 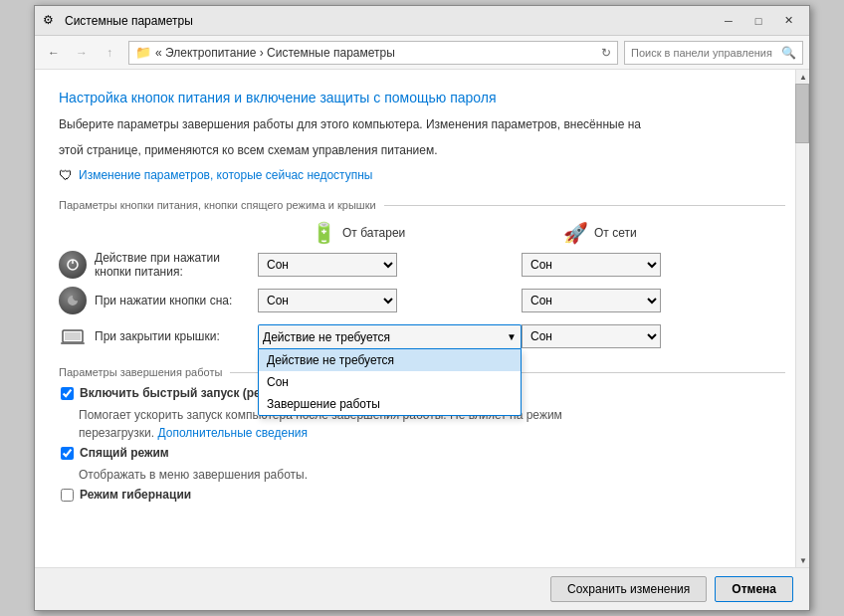 What do you see at coordinates (390, 336) in the screenshot?
I see `lid-close-battery-dropdown: Действие не требуется ▼ Действие не треб…` at bounding box center [390, 336].